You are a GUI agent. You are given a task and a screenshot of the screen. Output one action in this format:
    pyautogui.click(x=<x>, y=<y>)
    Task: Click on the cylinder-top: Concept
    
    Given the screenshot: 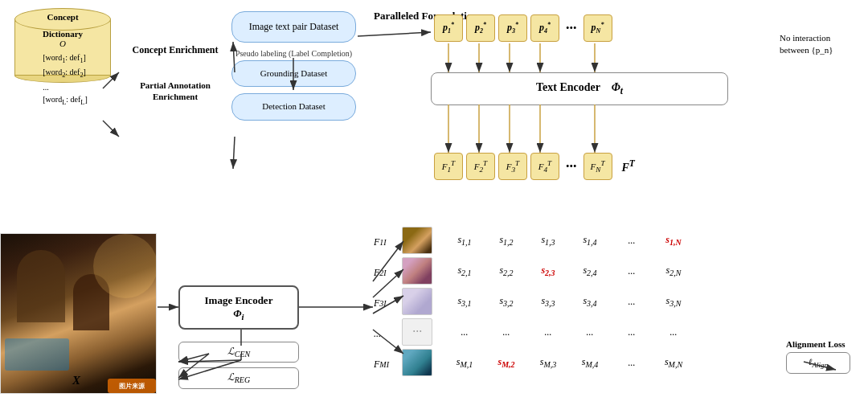 What is the action you would take?
    pyautogui.click(x=63, y=19)
    